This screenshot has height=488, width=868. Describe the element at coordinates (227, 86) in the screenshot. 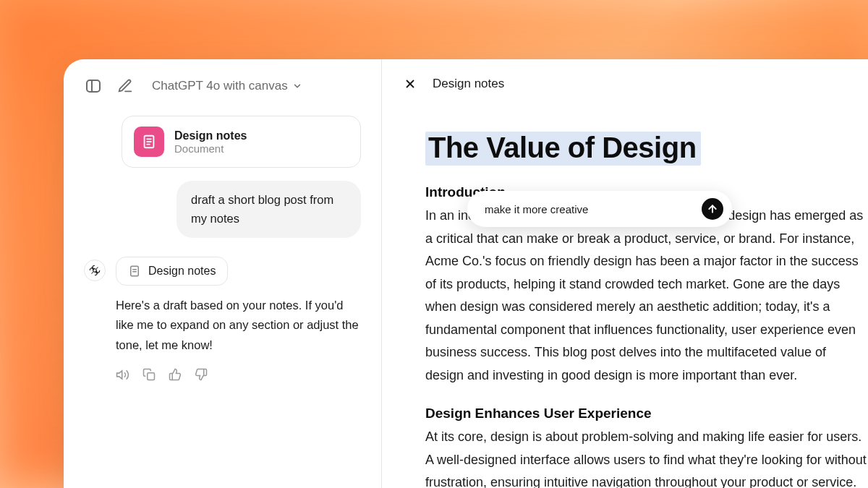

I see `model-selector: ChatGPT 4o with canvas` at that location.